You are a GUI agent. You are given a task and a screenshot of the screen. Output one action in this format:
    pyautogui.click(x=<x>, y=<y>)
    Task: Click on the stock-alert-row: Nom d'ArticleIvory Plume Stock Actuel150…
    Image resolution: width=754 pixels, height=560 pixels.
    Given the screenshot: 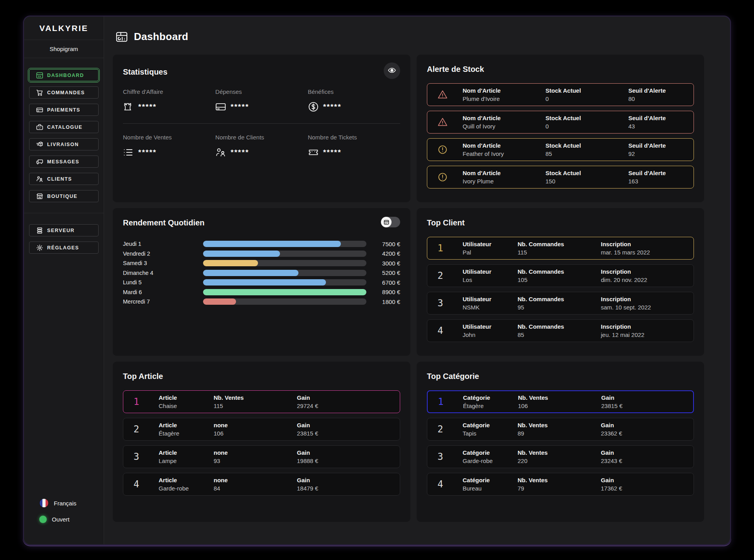 What is the action you would take?
    pyautogui.click(x=560, y=177)
    